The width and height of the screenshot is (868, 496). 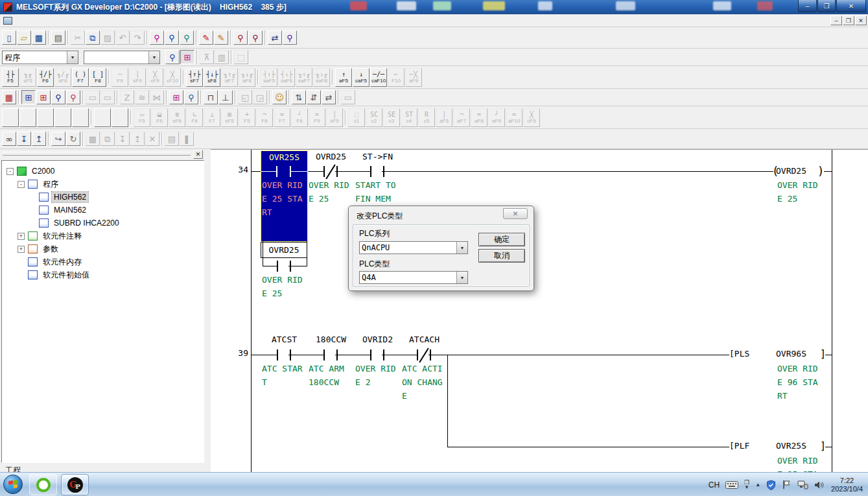 I want to click on contact-nc, so click(x=324, y=171).